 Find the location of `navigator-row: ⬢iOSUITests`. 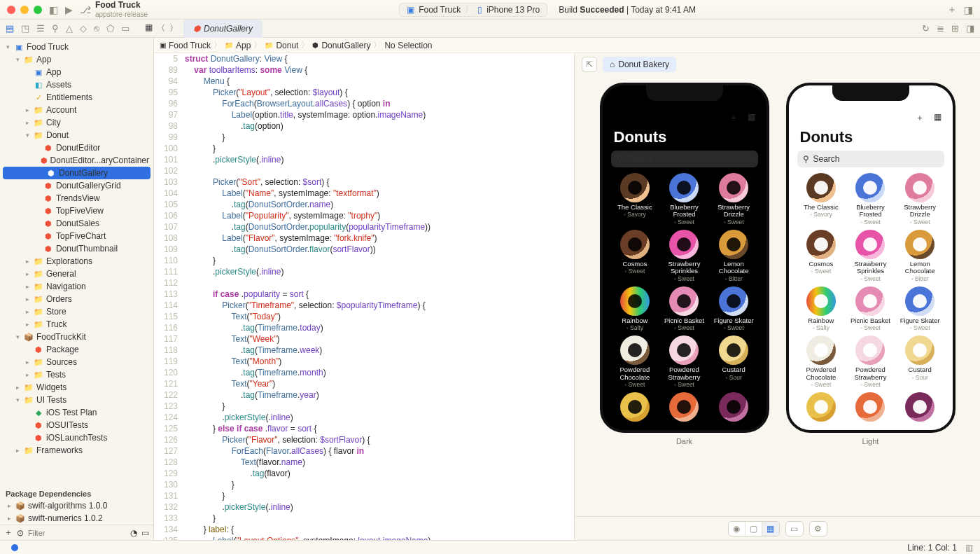

navigator-row: ⬢iOSUITests is located at coordinates (77, 425).